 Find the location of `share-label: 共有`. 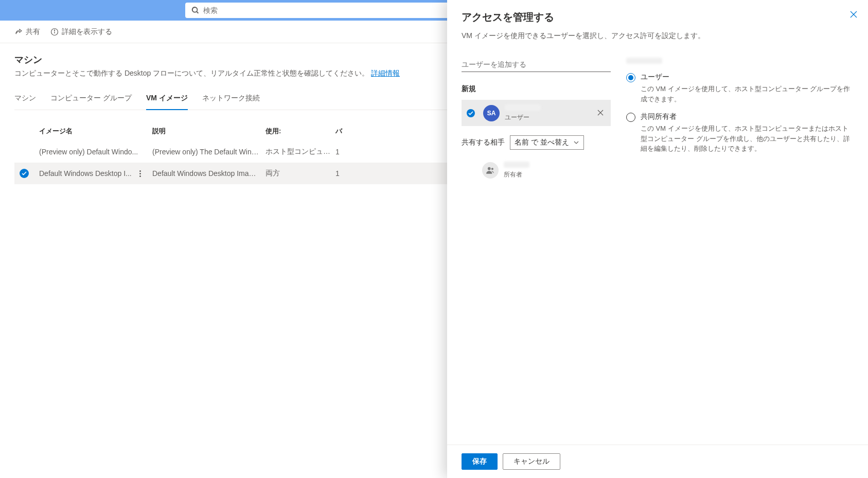

share-label: 共有 is located at coordinates (33, 32).